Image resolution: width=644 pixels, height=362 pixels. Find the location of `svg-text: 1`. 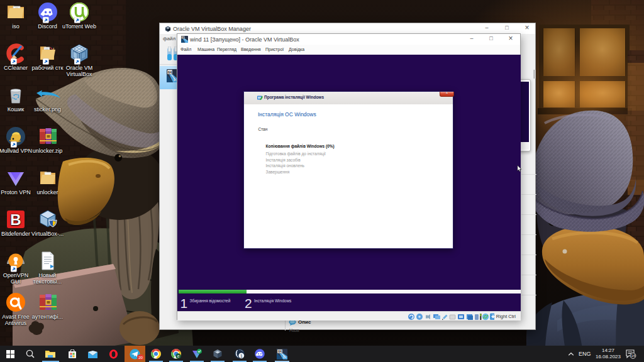

svg-text: 1 is located at coordinates (242, 356).